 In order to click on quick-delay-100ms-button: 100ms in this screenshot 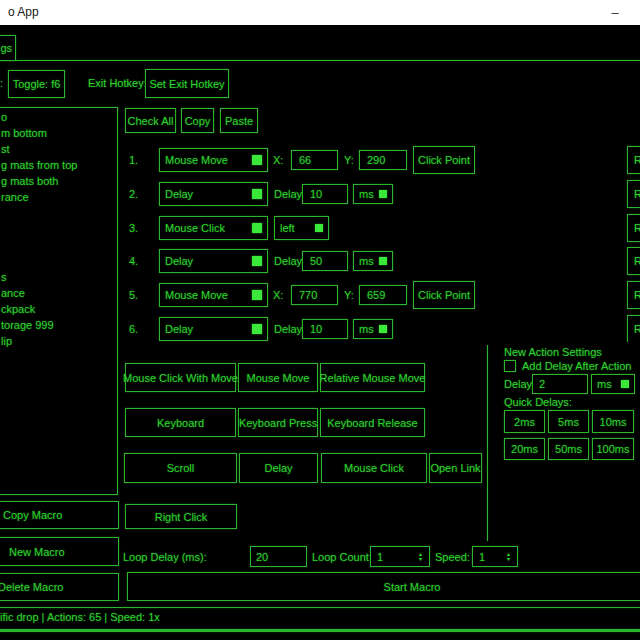, I will do `click(613, 449)`.